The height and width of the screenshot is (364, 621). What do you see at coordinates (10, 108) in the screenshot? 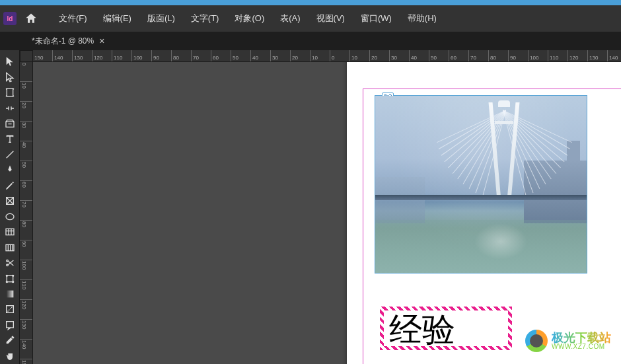
I see `gap-tool` at bounding box center [10, 108].